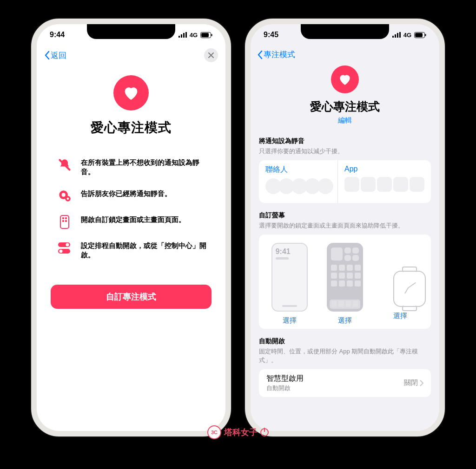 The width and height of the screenshot is (476, 469). What do you see at coordinates (65, 196) in the screenshot?
I see `status-share-icon` at bounding box center [65, 196].